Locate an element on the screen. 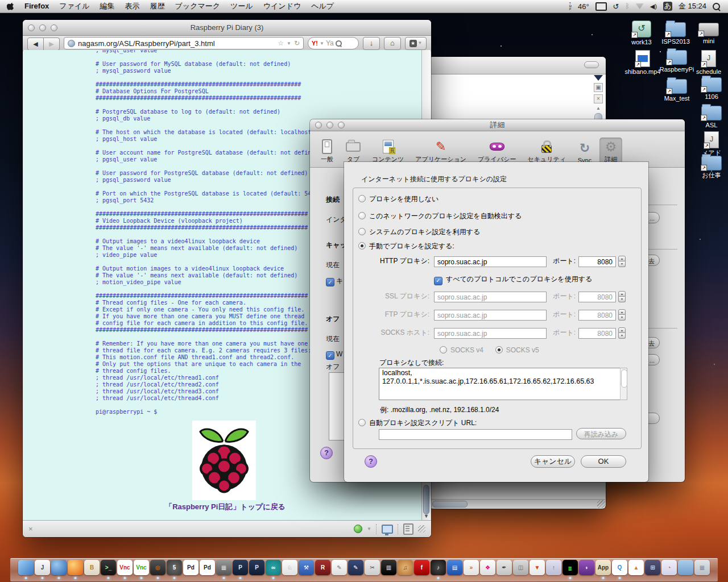 Image resolution: width=728 pixels, height=582 pixels. editor-resize-grip is located at coordinates (601, 504).